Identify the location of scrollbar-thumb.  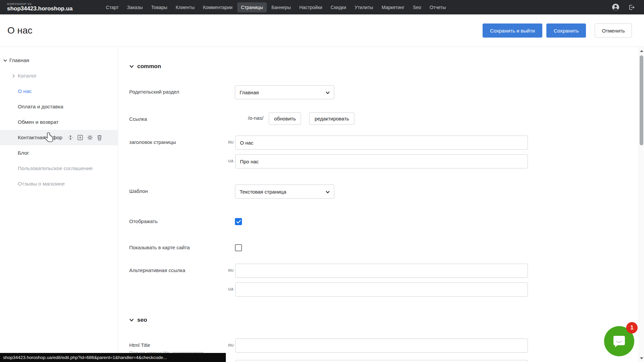
(642, 100).